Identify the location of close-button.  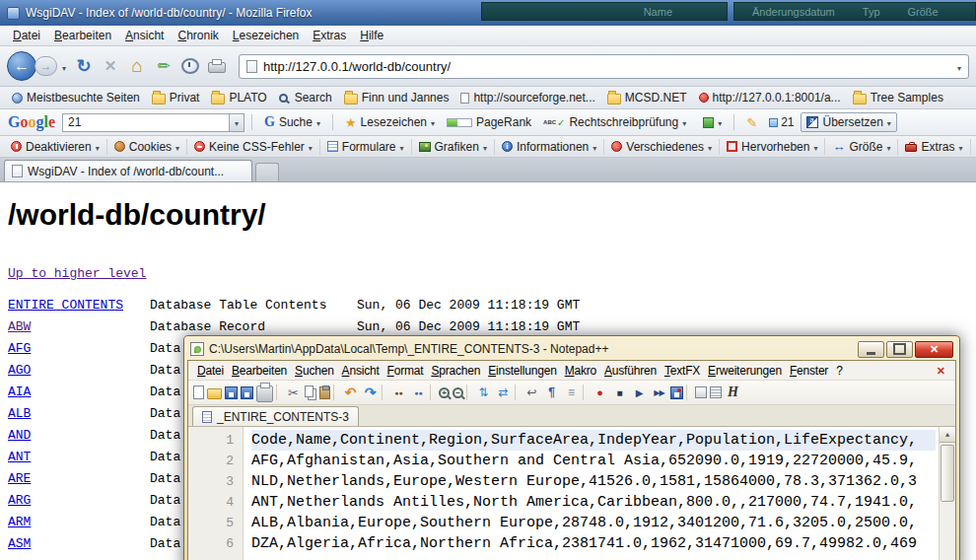
(935, 349).